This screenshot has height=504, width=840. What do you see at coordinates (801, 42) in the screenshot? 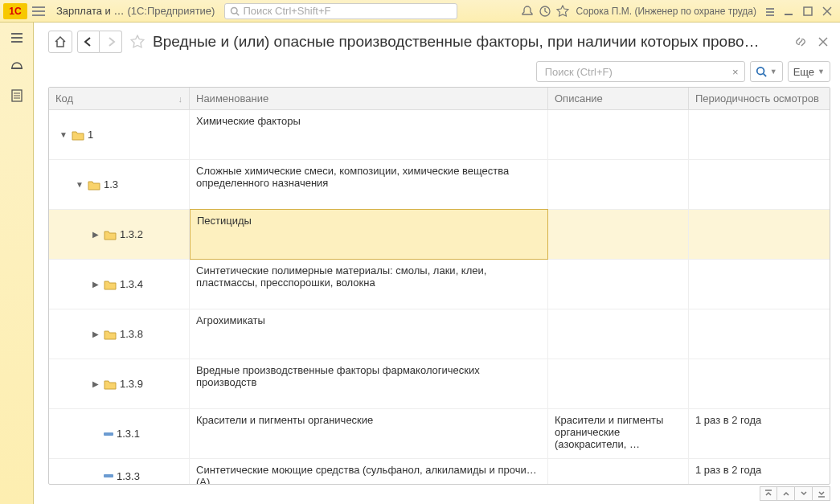
I see `link-icon` at bounding box center [801, 42].